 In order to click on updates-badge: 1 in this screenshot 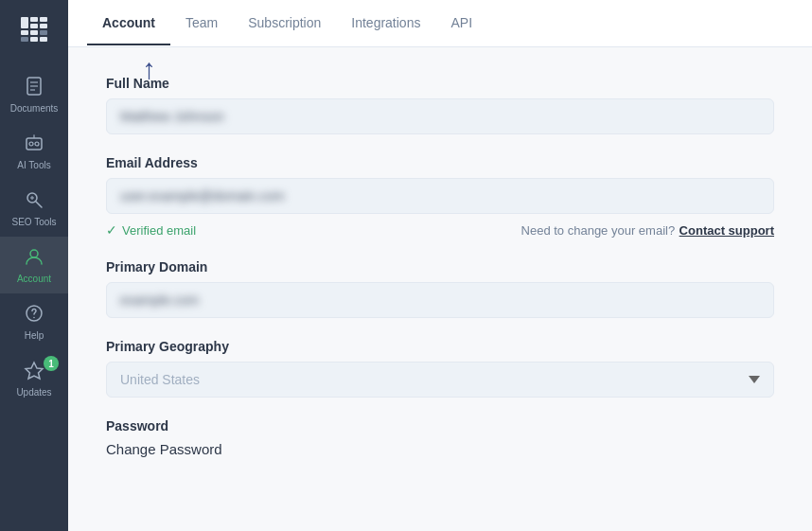, I will do `click(51, 363)`.